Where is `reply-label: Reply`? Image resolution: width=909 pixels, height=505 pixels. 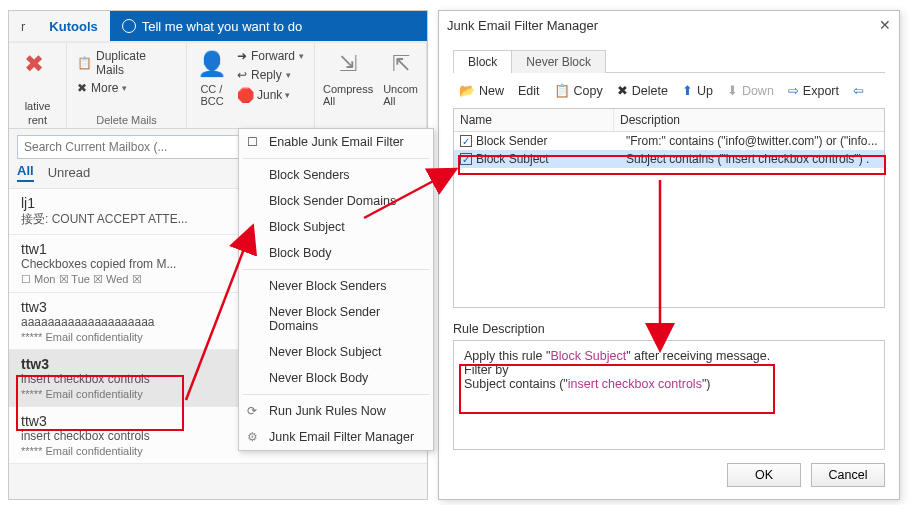
reply-label: Reply is located at coordinates (266, 75).